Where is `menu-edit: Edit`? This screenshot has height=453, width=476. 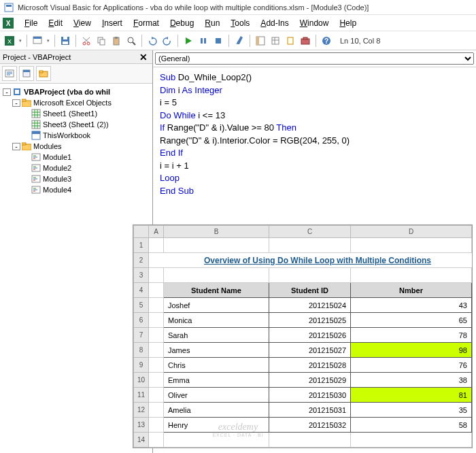
menu-edit: Edit is located at coordinates (56, 23).